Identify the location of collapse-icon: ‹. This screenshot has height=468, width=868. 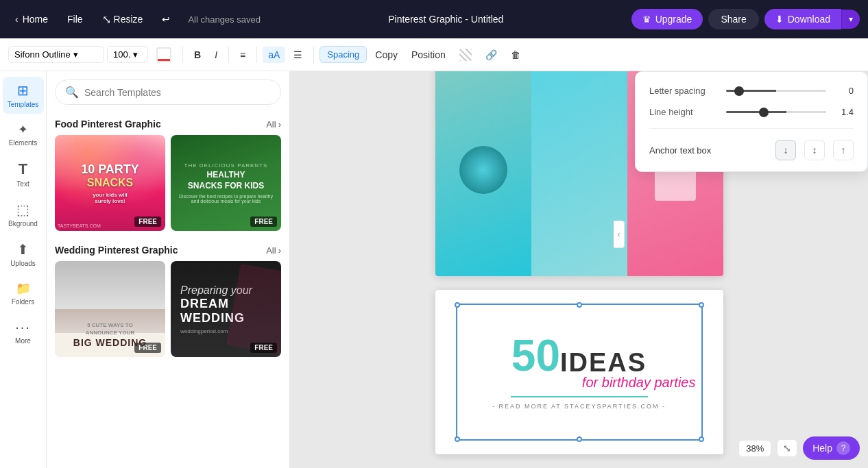
(619, 234).